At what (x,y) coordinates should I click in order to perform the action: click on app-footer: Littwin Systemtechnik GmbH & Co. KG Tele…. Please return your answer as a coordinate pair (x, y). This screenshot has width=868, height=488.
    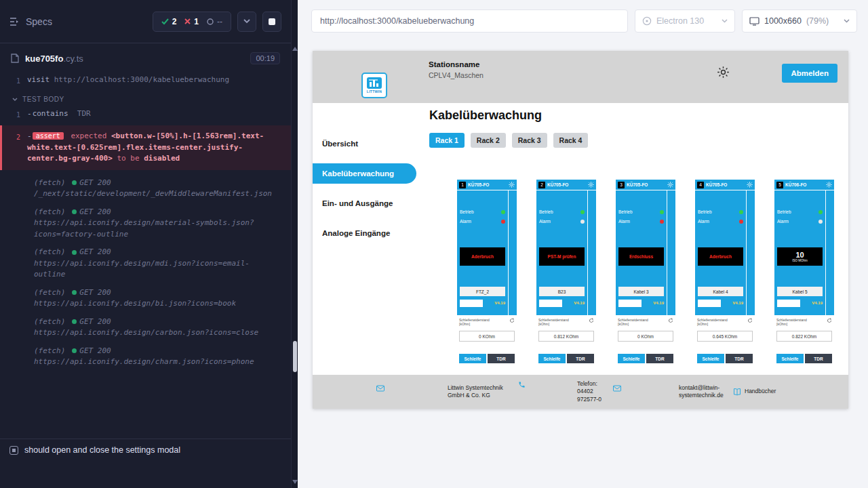
    Looking at the image, I should click on (580, 392).